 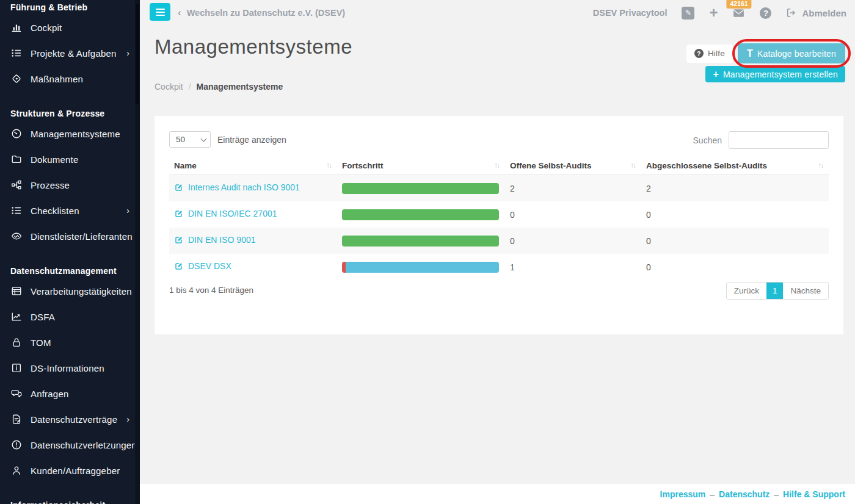 What do you see at coordinates (70, 53) in the screenshot?
I see `sidebar-item-projekte-aufgaben: Projekte & Aufgaben›` at bounding box center [70, 53].